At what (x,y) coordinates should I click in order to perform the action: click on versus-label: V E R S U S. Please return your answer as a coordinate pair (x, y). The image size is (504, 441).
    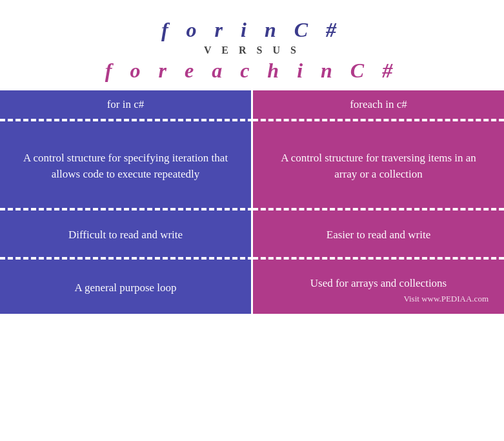
    Looking at the image, I should click on (252, 50).